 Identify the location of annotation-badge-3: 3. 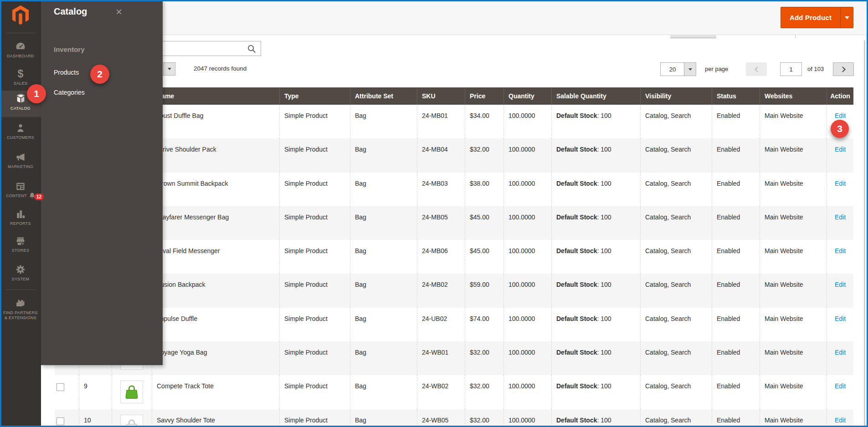
(840, 129).